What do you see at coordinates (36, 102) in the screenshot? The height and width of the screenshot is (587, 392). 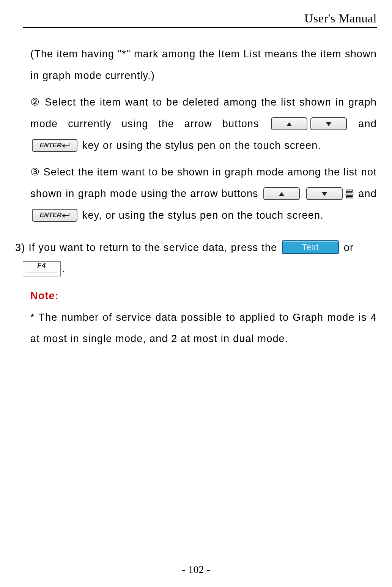 I see `step-2-number: ②` at bounding box center [36, 102].